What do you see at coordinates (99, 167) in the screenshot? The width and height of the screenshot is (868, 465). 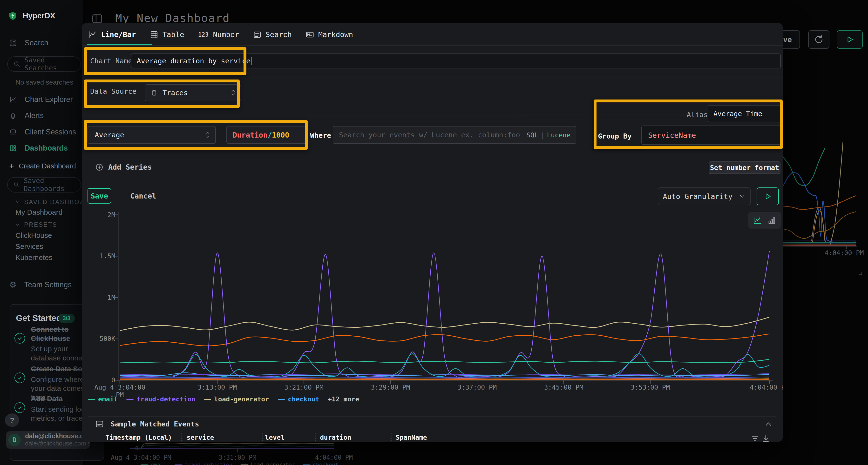 I see `plus-circle-icon` at bounding box center [99, 167].